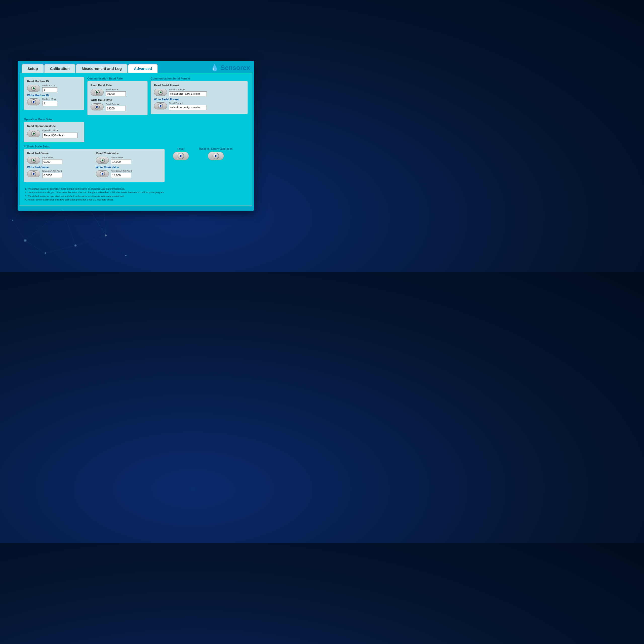  What do you see at coordinates (136, 130) in the screenshot?
I see `operation-mode-section: Operation Mode Setup Read Operation Mode…` at bounding box center [136, 130].